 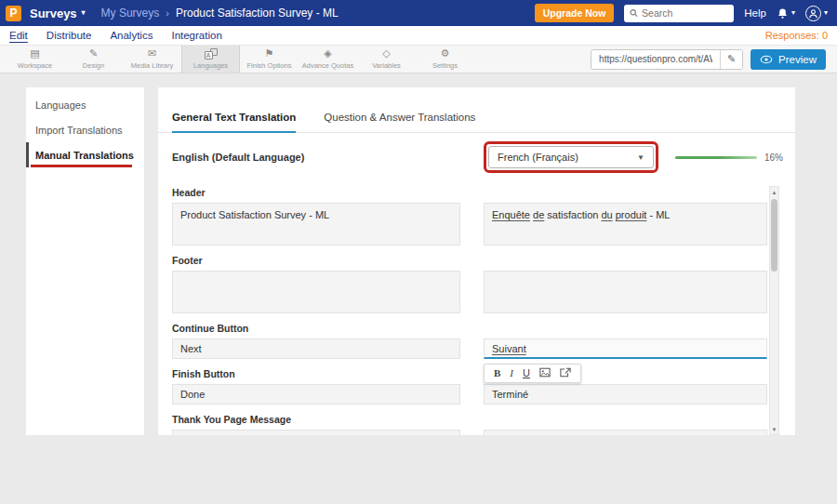 What do you see at coordinates (35, 65) in the screenshot?
I see `toolbar-item-label: Workspace` at bounding box center [35, 65].